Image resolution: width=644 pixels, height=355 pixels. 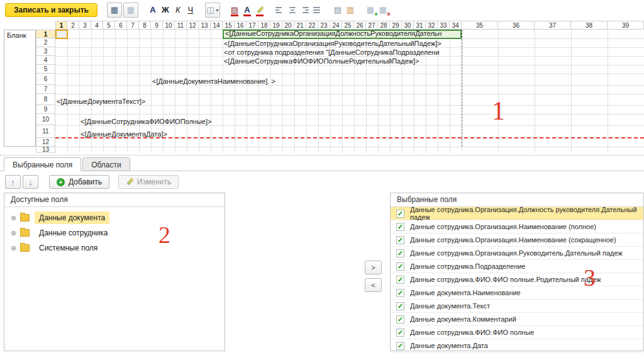 What do you see at coordinates (480, 25) in the screenshot?
I see `column-header-35: 35` at bounding box center [480, 25].